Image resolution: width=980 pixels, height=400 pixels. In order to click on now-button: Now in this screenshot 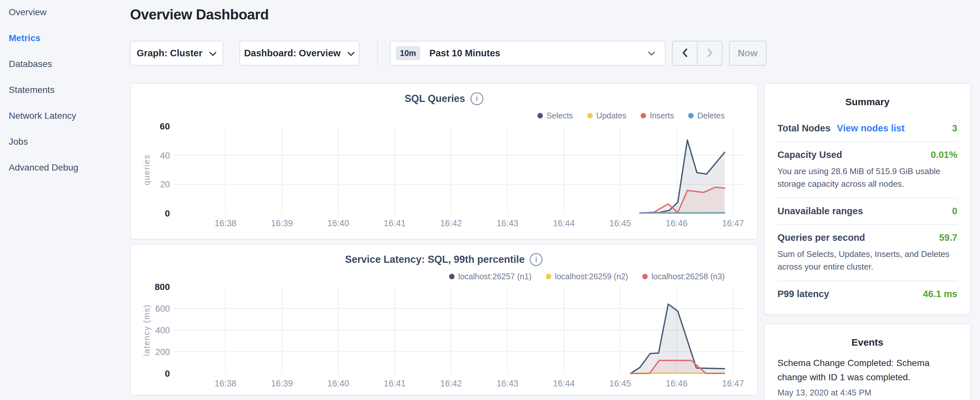, I will do `click(748, 53)`.